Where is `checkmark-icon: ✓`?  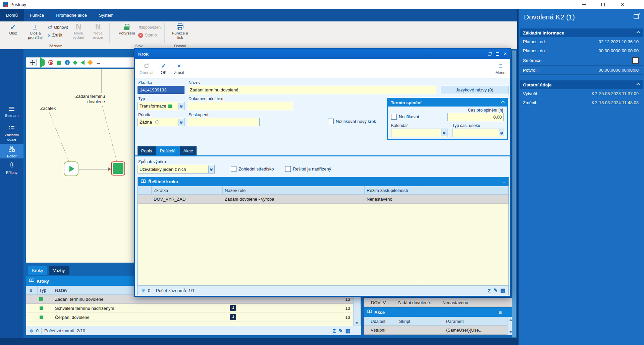
checkmark-icon: ✓ is located at coordinates (164, 66).